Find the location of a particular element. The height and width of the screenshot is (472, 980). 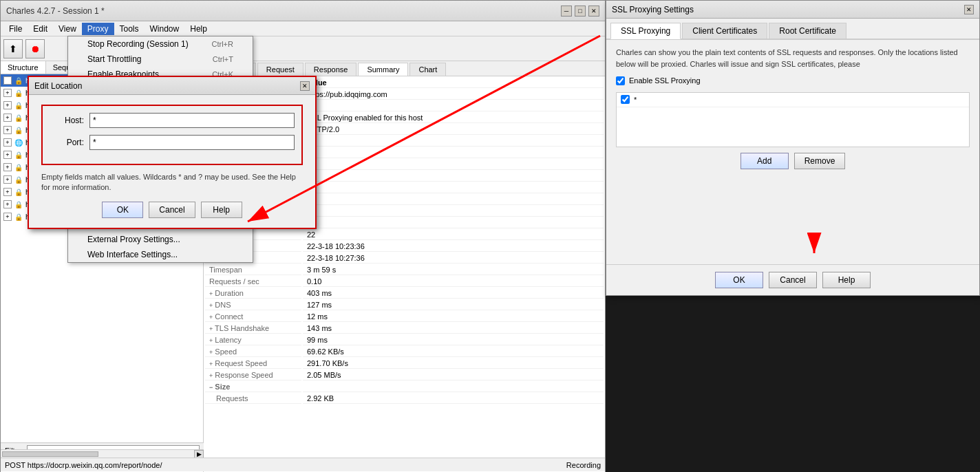

tree-icon-4: 🔒 is located at coordinates (19, 118).